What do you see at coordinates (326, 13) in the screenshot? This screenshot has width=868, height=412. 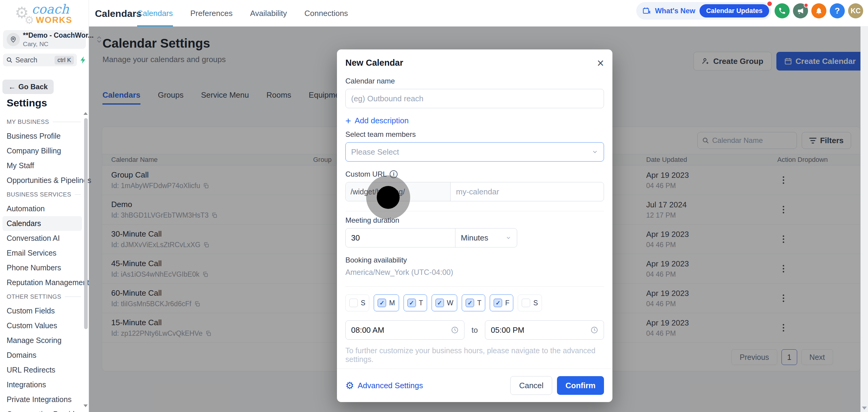 I see `tab-connections: Connections` at bounding box center [326, 13].